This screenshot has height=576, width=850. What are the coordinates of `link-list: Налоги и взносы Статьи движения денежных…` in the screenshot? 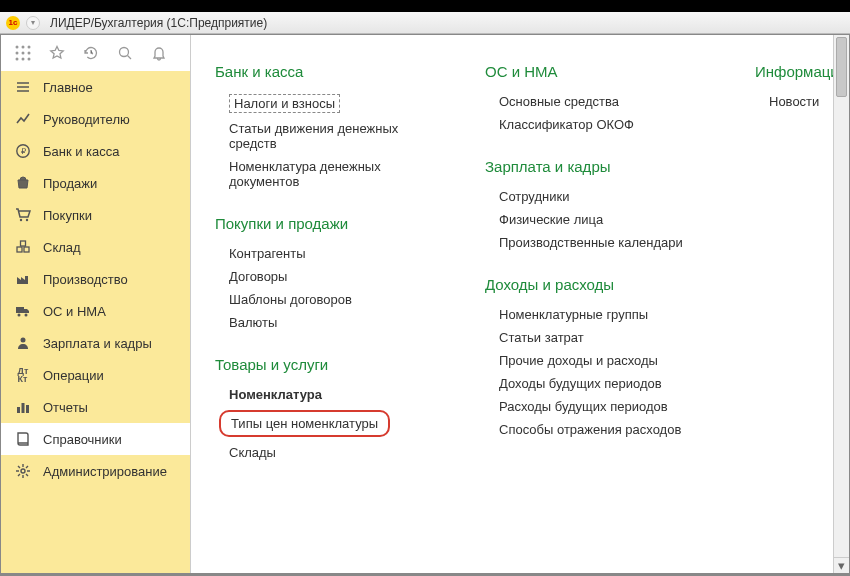 It's located at (330, 142).